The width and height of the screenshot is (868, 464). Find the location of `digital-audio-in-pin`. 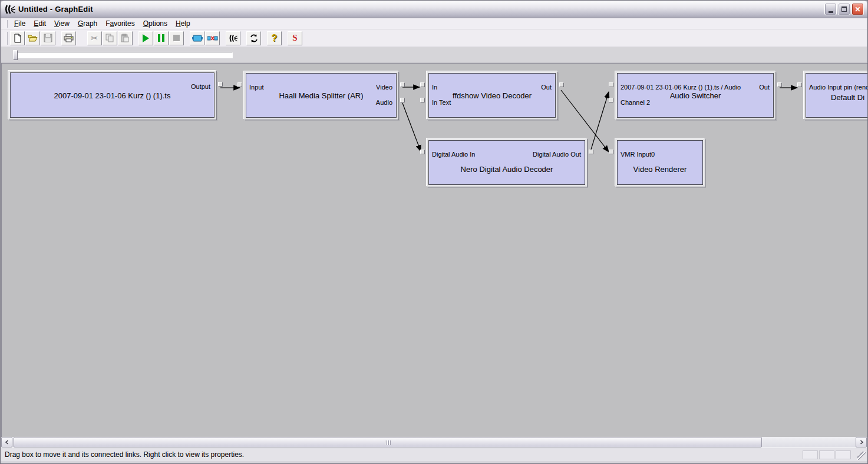

digital-audio-in-pin is located at coordinates (423, 152).